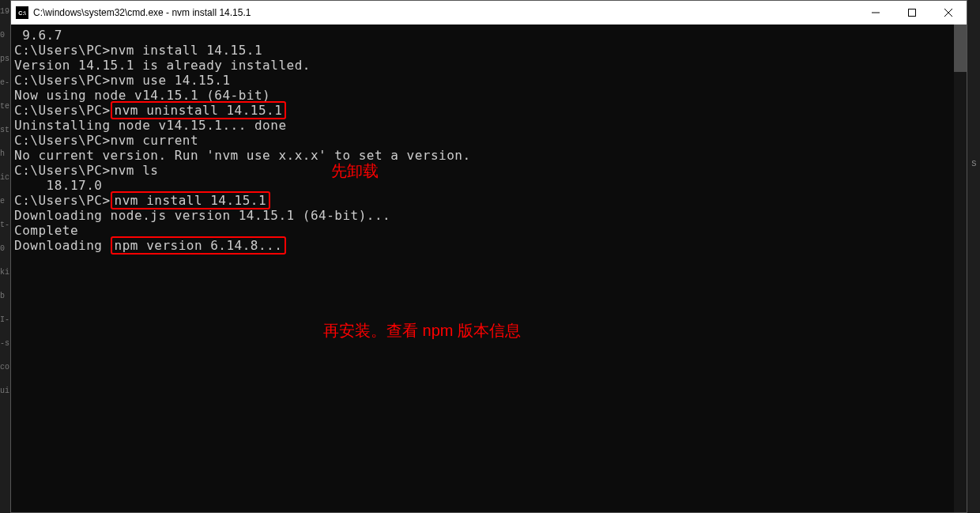  I want to click on maximize-button, so click(912, 13).